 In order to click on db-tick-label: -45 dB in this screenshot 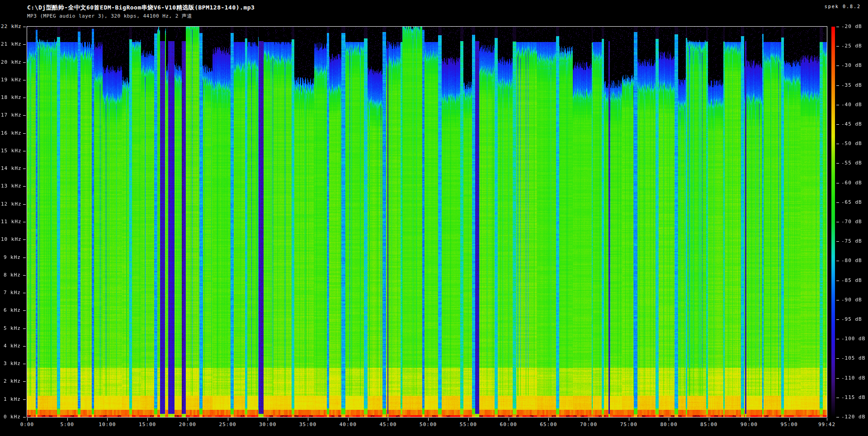, I will do `click(852, 124)`.